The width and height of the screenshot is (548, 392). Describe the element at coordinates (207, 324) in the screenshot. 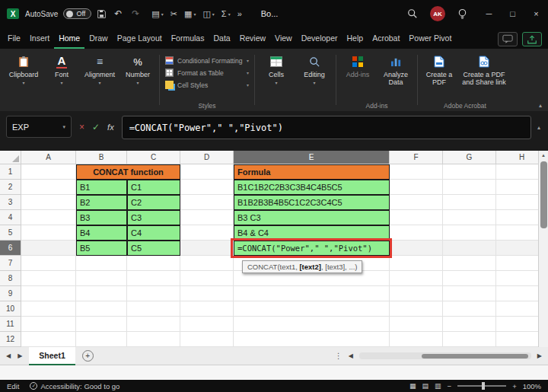

I see `cell-d11` at that location.